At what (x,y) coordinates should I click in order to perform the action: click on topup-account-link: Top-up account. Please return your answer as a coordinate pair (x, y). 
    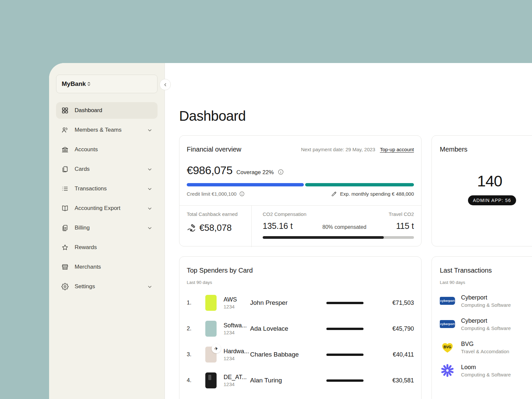
    Looking at the image, I should click on (397, 149).